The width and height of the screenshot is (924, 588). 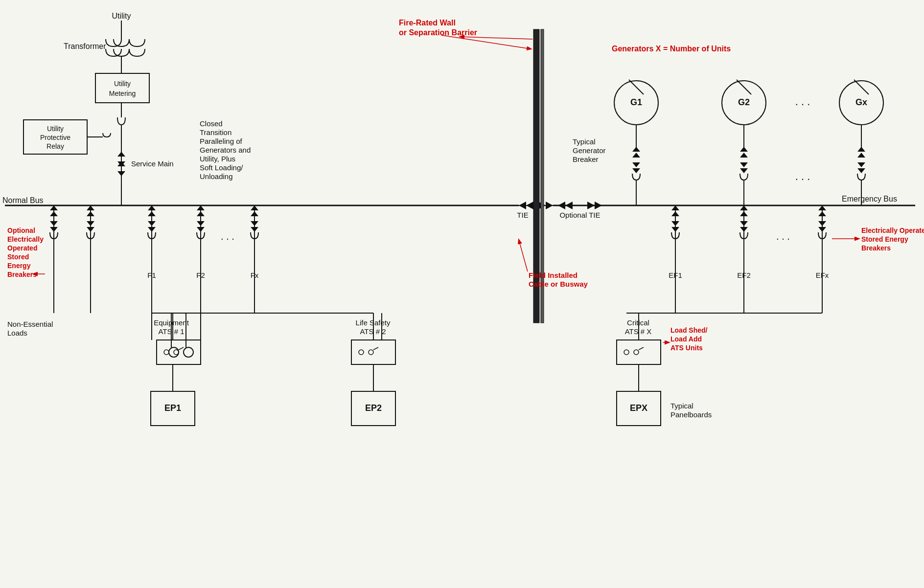 What do you see at coordinates (803, 176) in the screenshot?
I see `gen-breaker-dots: . . .` at bounding box center [803, 176].